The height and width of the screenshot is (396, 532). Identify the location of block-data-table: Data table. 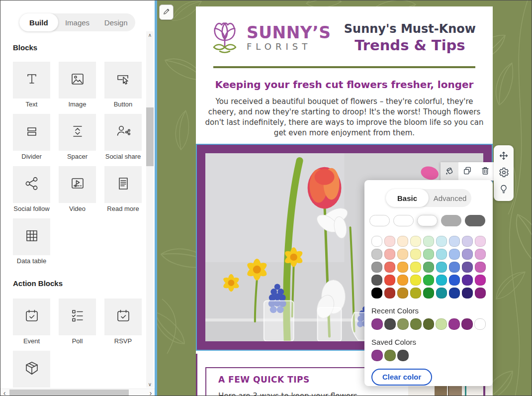
(32, 242).